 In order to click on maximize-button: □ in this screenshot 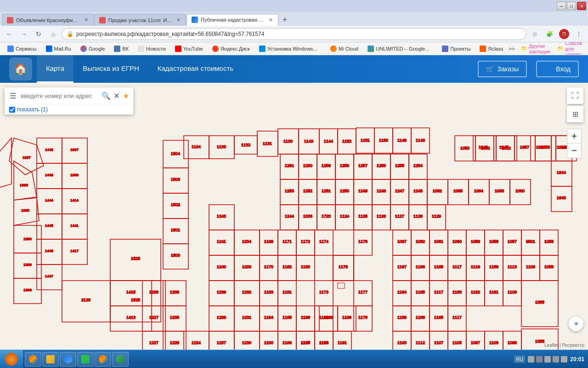, I will do `click(571, 6)`.